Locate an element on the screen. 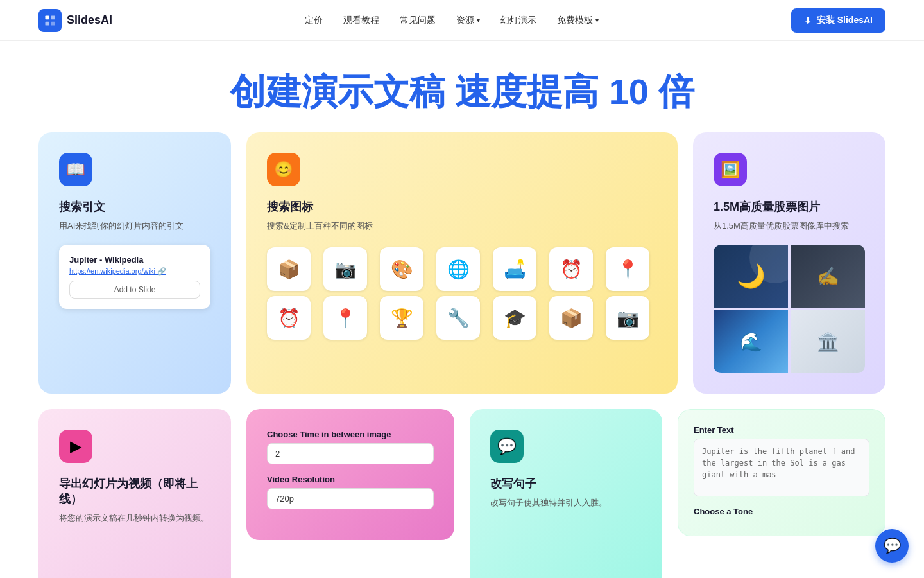 Image resolution: width=924 pixels, height=578 pixels. stock-img-3: 🌊 is located at coordinates (751, 342).